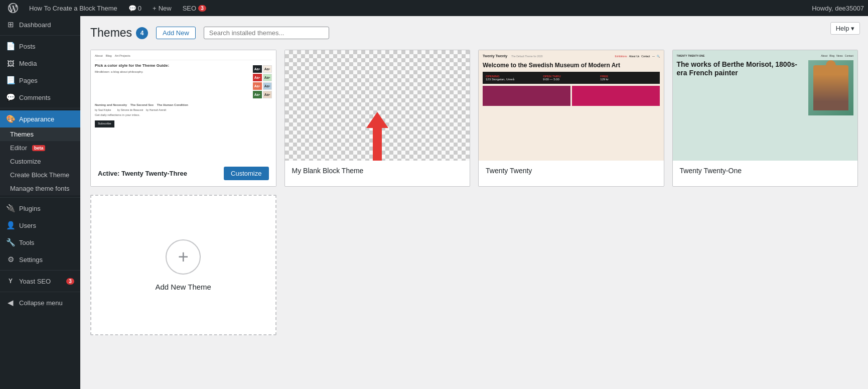 The image size is (868, 389). I want to click on add-new-theme-card: + Add New Theme, so click(184, 265).